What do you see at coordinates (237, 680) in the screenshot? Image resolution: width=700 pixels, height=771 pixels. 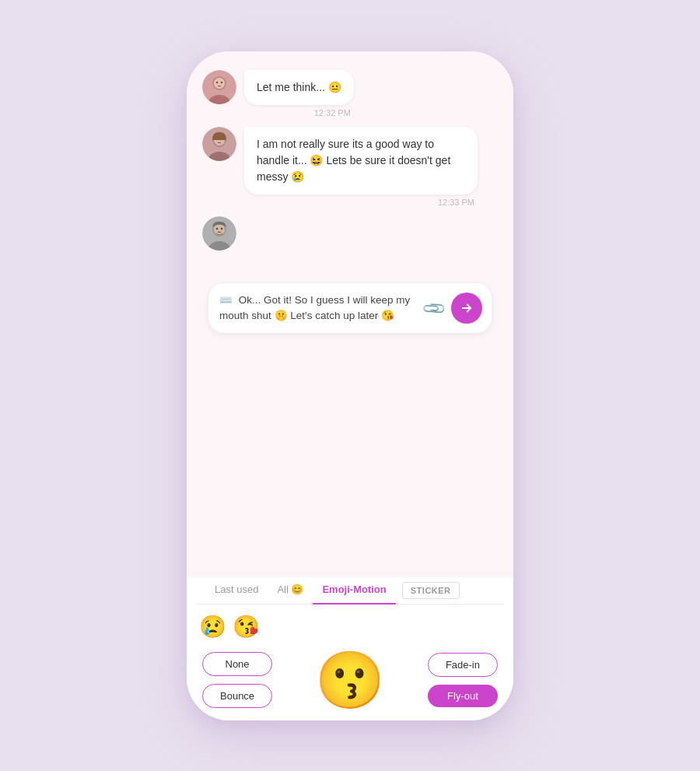 I see `motion-left-buttons: None Bounce` at bounding box center [237, 680].